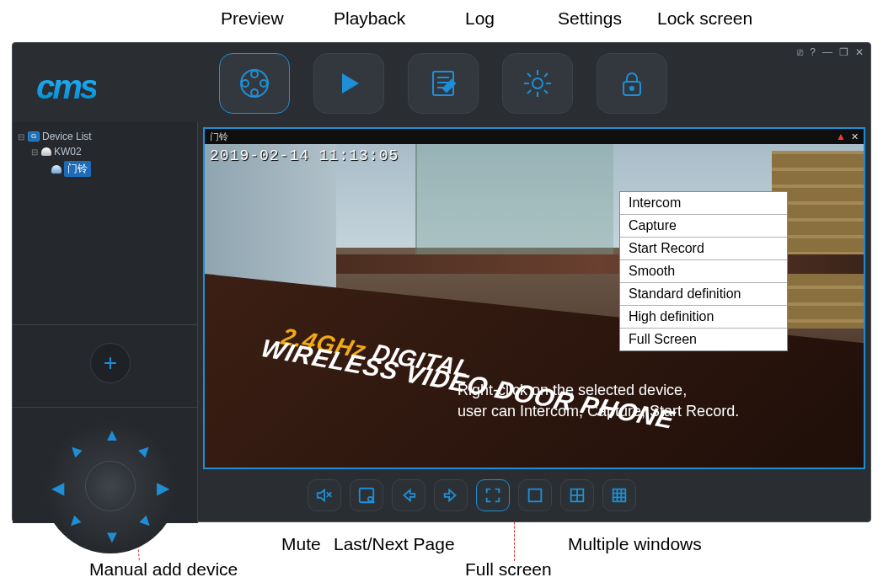 The width and height of the screenshot is (883, 588). I want to click on next-icon, so click(451, 495).